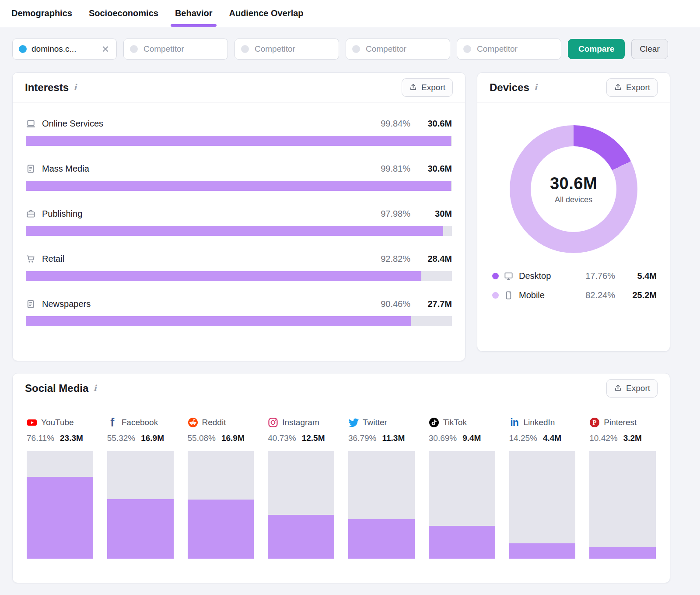  Describe the element at coordinates (623, 488) in the screenshot. I see `social-column-pinterest: P Pinterest 10.42% 3.2M` at that location.